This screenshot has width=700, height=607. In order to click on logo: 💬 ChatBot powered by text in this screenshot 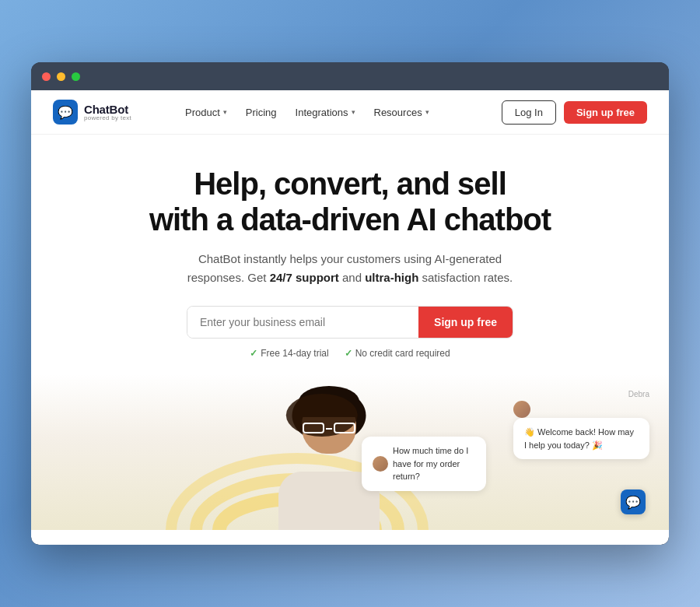, I will do `click(100, 112)`.